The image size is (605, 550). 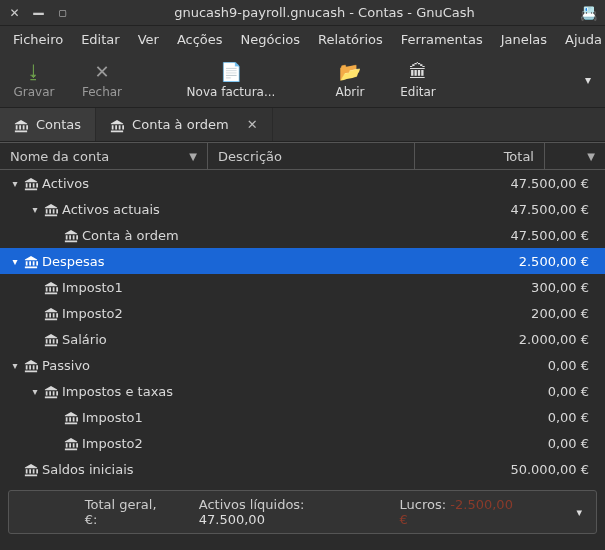 What do you see at coordinates (193, 156) in the screenshot?
I see `sort-indicator-icon: ▼` at bounding box center [193, 156].